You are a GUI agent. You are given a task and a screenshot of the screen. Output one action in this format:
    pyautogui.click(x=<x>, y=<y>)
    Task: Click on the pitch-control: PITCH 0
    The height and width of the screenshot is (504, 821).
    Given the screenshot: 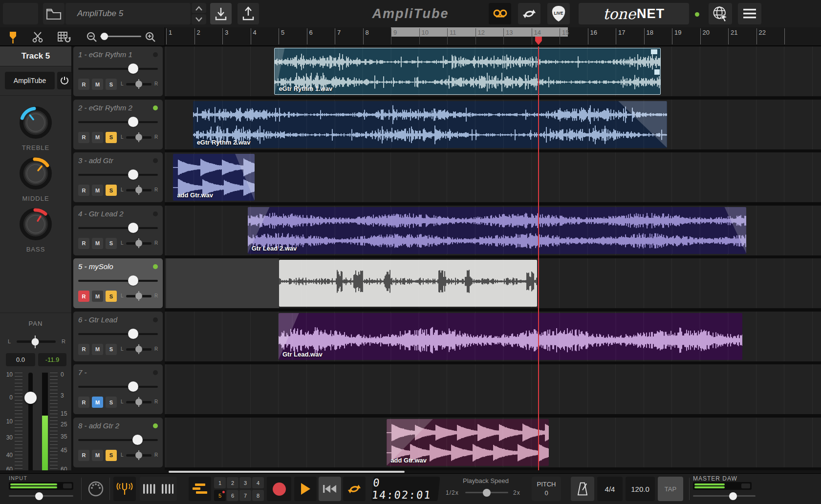 What is the action you would take?
    pyautogui.click(x=546, y=489)
    